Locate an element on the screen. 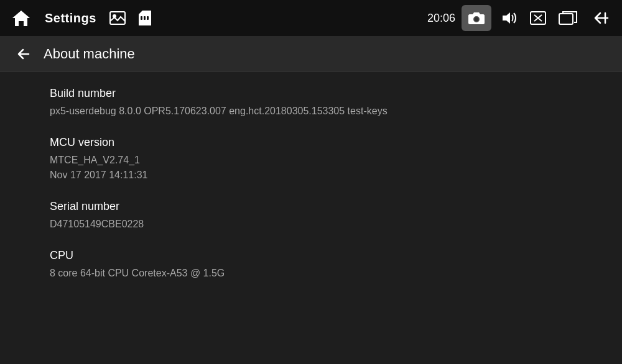 The image size is (622, 364). label-build-number: Build number is located at coordinates (311, 93).